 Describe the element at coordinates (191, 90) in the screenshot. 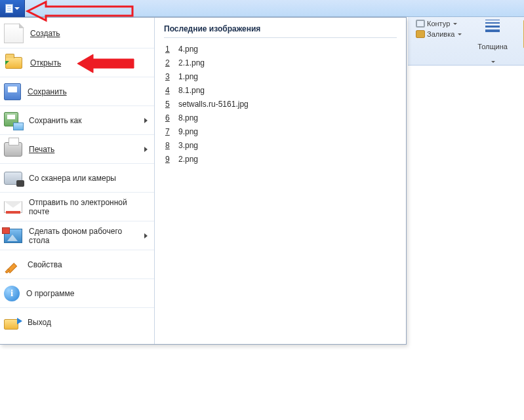

I see `recent-filename: 8.1.png` at that location.